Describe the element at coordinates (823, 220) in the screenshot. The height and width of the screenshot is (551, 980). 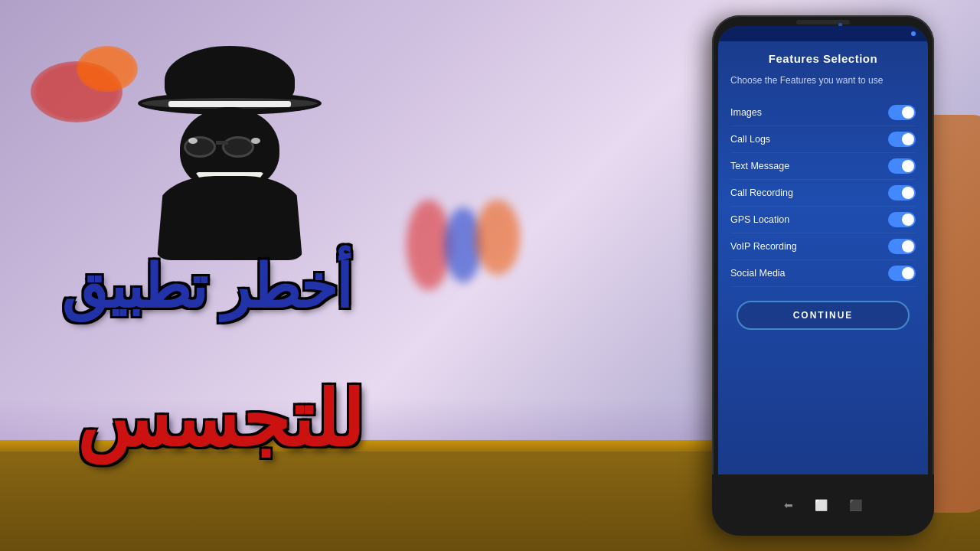
I see `feature-row-gps-location: GPS Location` at that location.